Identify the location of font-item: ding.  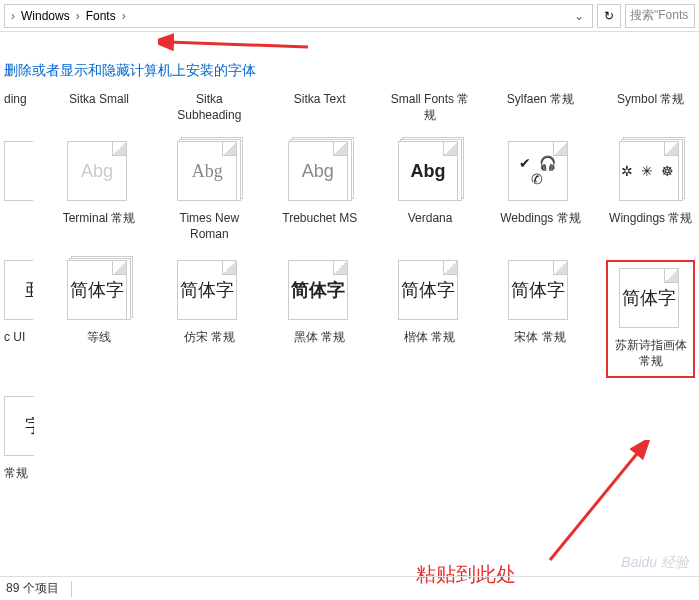
(18, 108).